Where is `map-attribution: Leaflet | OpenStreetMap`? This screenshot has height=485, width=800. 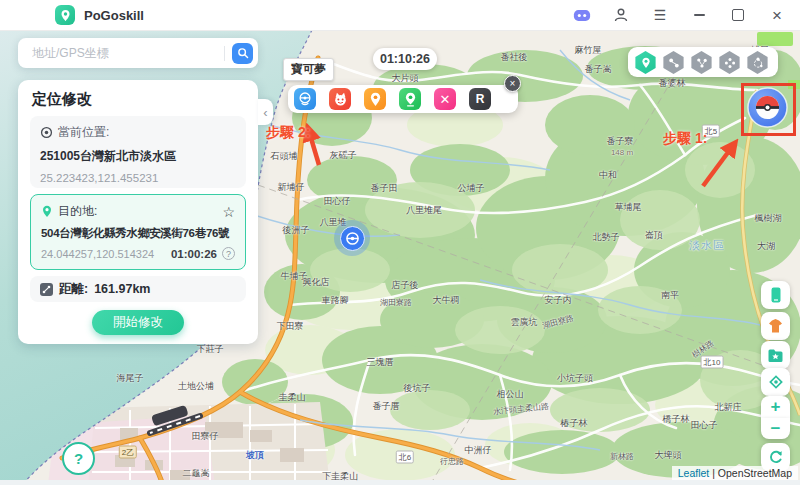
map-attribution: Leaflet | OpenStreetMap is located at coordinates (735, 473).